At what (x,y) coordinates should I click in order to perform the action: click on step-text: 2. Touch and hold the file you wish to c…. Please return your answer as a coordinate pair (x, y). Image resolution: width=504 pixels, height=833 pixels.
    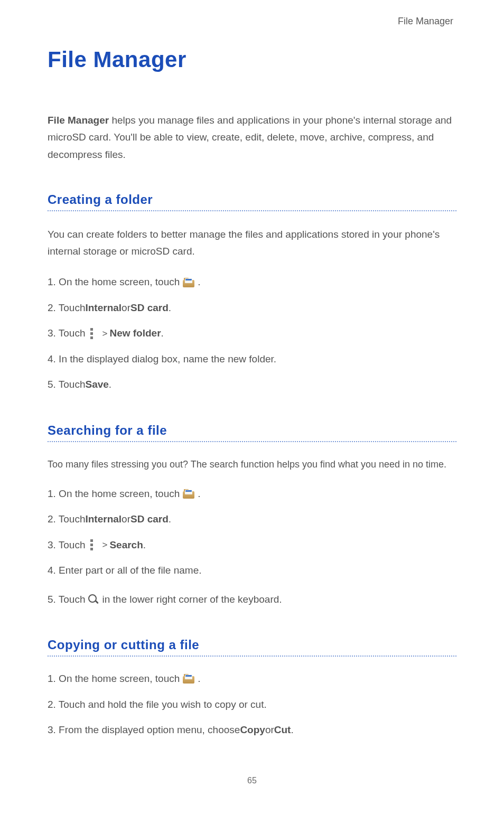
    Looking at the image, I should click on (157, 705).